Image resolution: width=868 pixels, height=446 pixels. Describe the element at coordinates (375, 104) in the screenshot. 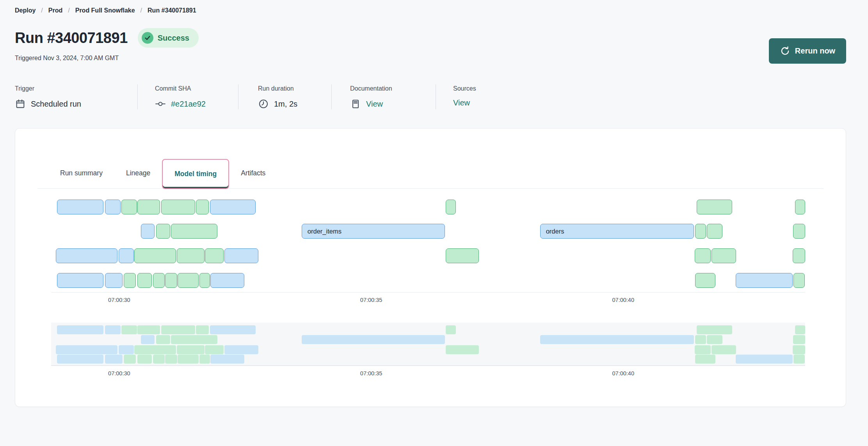

I see `meta-link-documentation: View` at that location.